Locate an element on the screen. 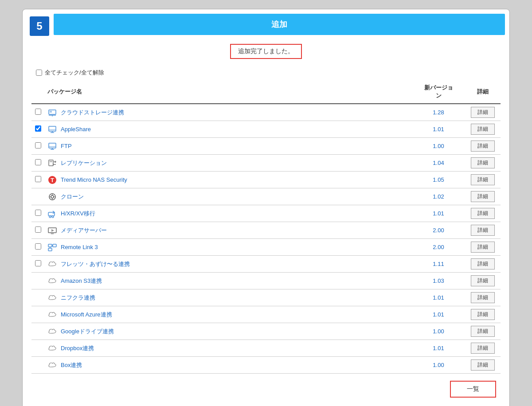 Image resolution: width=532 pixels, height=406 pixels. package-name: Microsoft Azure連携 is located at coordinates (86, 315).